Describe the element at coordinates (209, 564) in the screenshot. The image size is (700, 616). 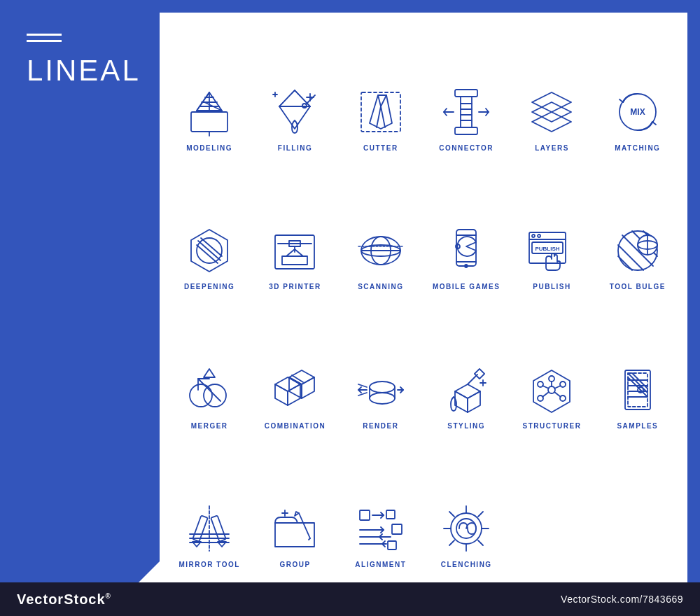
I see `mirrortool-label: MIRROR TOOL` at that location.